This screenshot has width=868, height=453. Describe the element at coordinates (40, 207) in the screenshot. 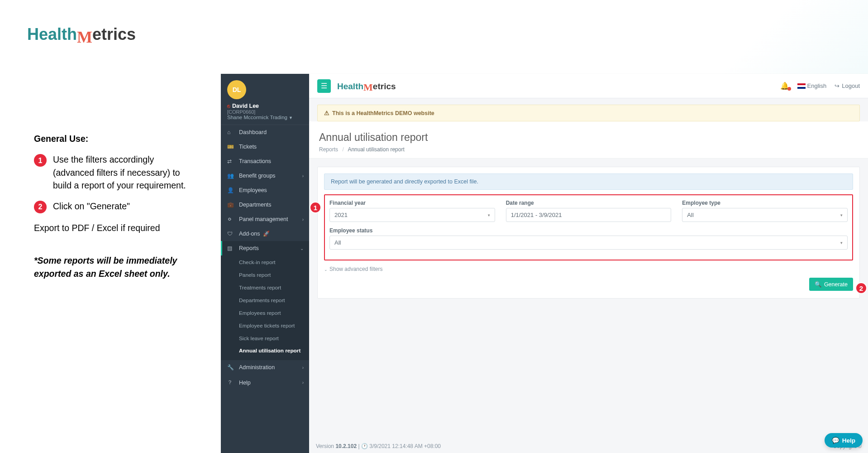

I see `step-badge-2: 2` at that location.